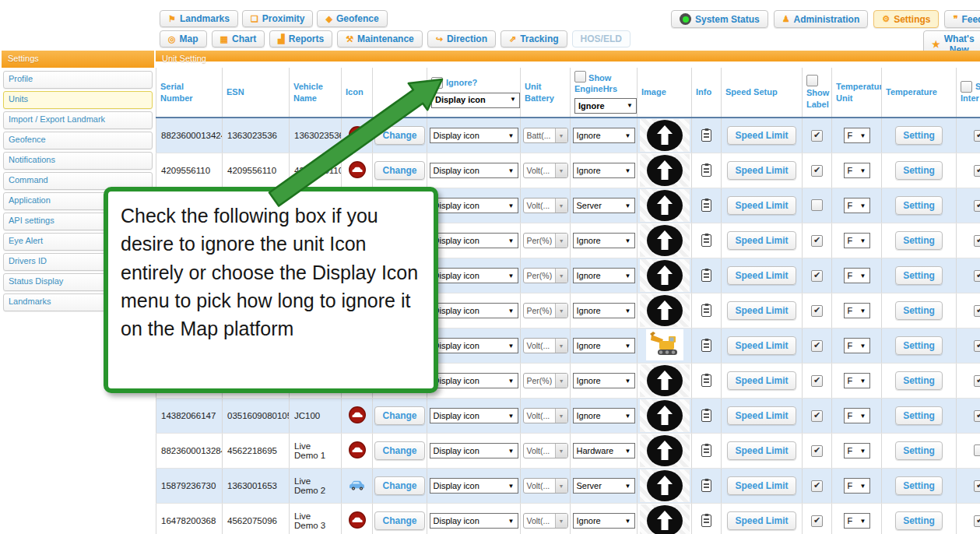 The width and height of the screenshot is (980, 534). Describe the element at coordinates (601, 39) in the screenshot. I see `nav-hos-eld-button: HOS/ELD` at that location.